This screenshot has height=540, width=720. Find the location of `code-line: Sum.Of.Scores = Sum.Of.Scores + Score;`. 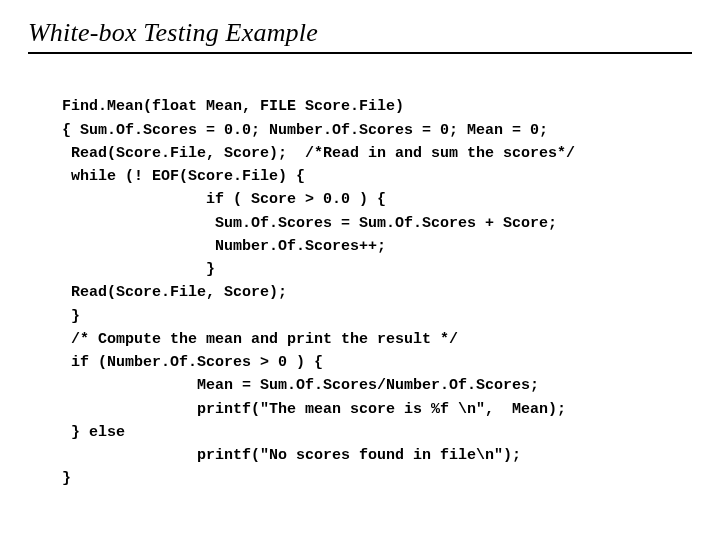

code-line: Sum.Of.Scores = Sum.Of.Scores + Score; is located at coordinates (310, 224).